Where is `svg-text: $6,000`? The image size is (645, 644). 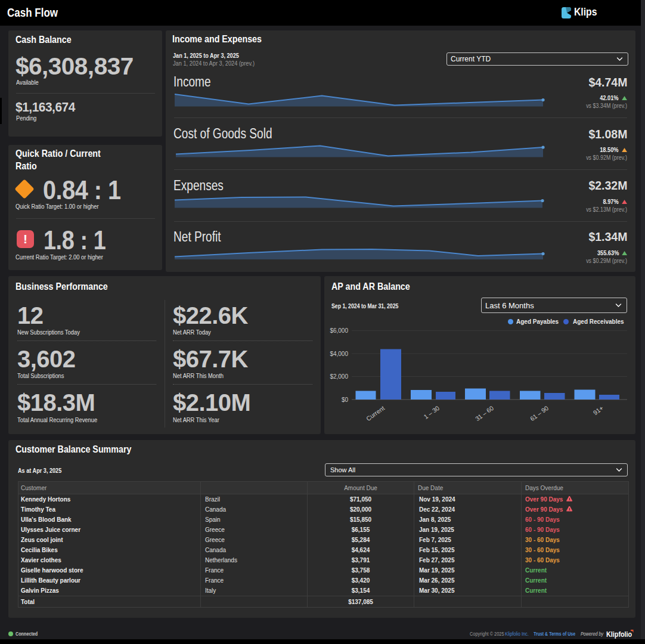 svg-text: $6,000 is located at coordinates (339, 330).